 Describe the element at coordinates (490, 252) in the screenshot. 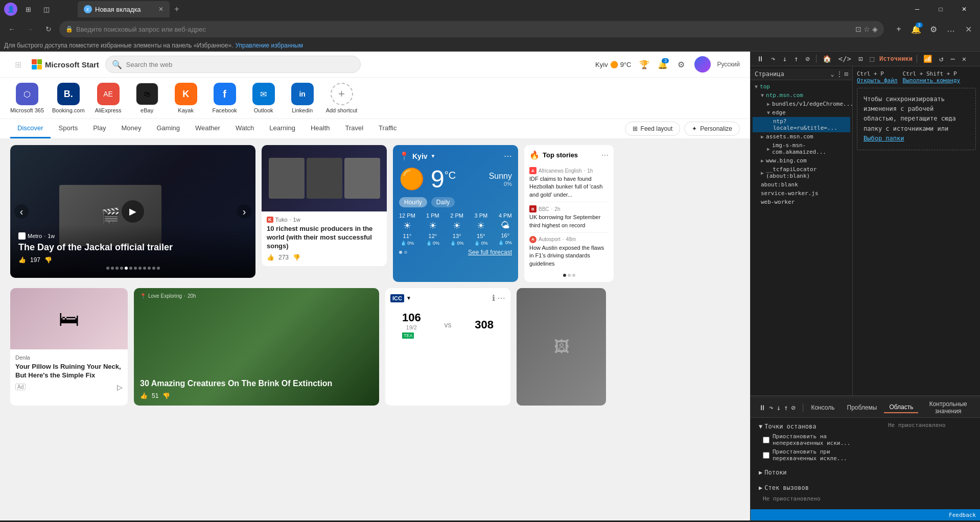

I see `see-forecast-link: See full forecast` at that location.